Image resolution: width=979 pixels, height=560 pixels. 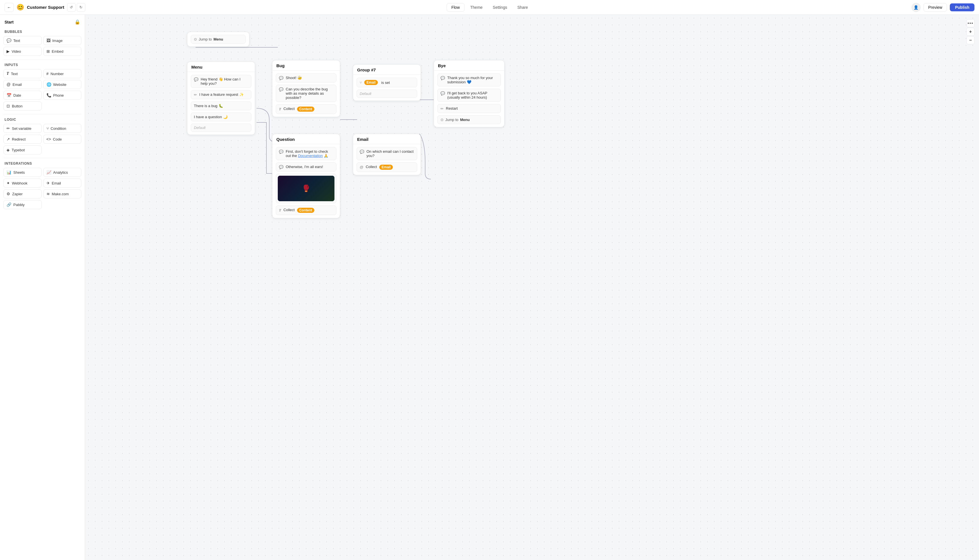 I want to click on sidebar-item-code: <> Code, so click(x=62, y=139).